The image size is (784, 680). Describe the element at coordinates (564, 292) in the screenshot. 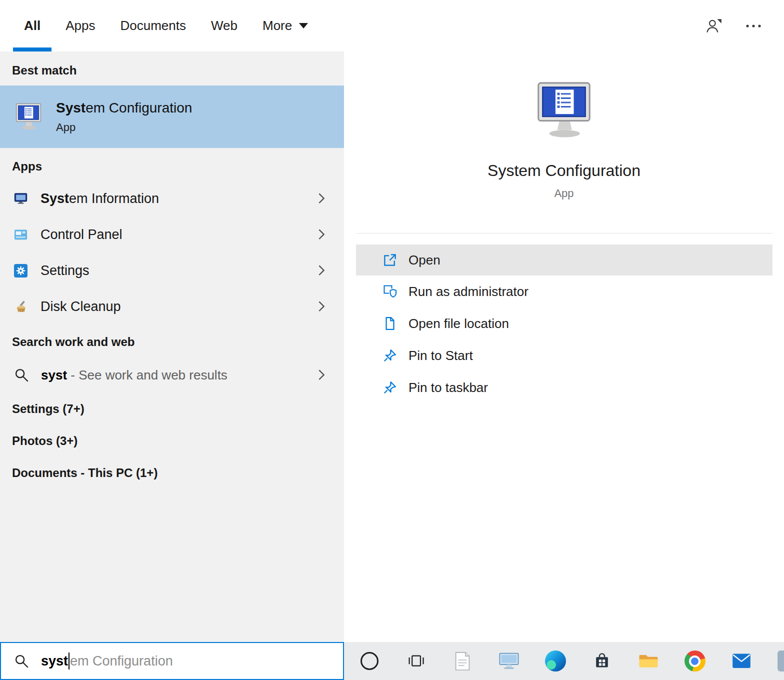

I see `action-run-as-administrator: Run as administrator` at that location.